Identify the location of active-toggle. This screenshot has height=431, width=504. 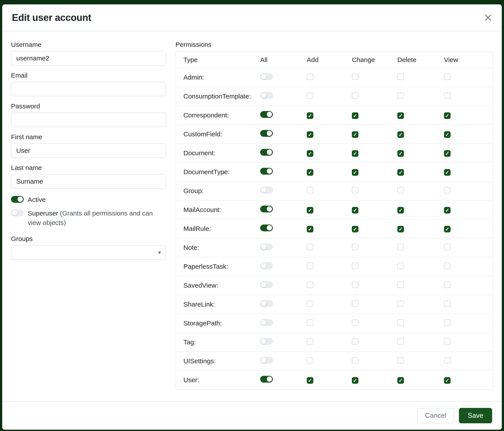
(18, 199).